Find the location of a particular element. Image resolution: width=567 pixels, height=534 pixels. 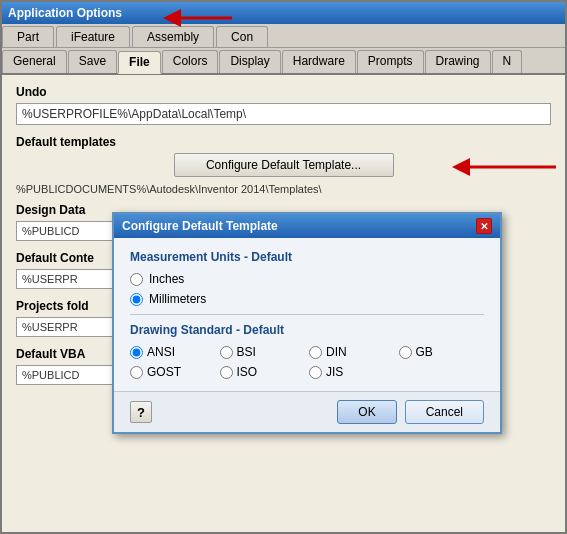

ansi-cell: ANSI is located at coordinates (173, 352).